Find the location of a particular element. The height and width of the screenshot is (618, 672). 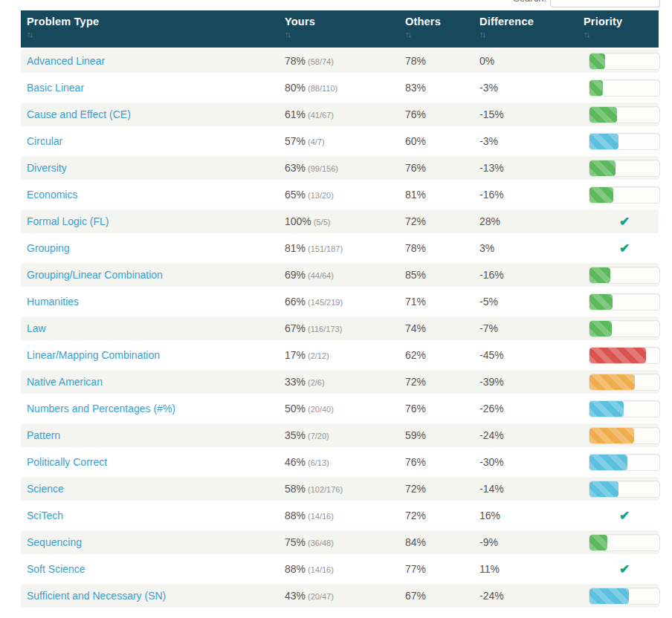

difference-cell: -5% is located at coordinates (526, 302).